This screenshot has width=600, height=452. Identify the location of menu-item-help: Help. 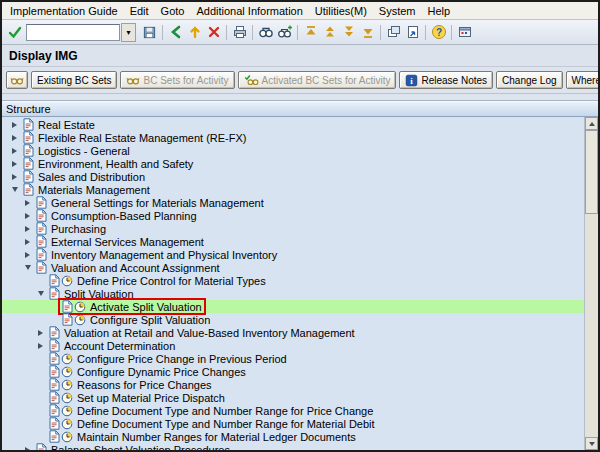
(440, 11).